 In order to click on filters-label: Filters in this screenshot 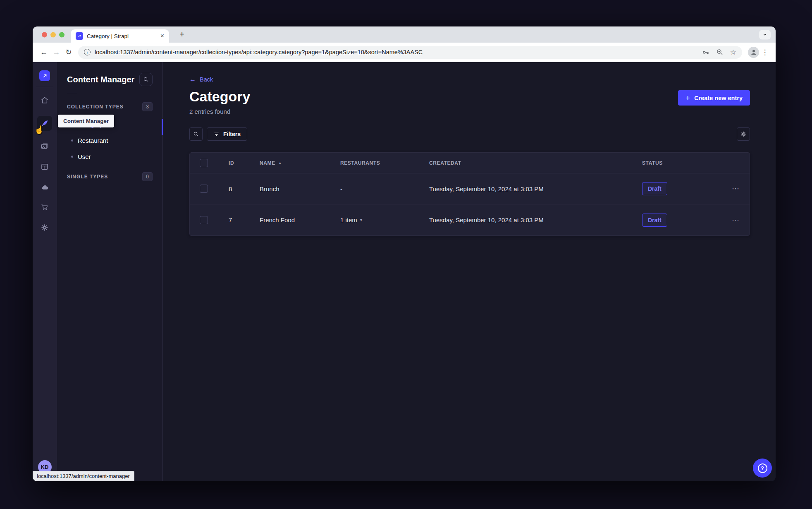, I will do `click(232, 134)`.